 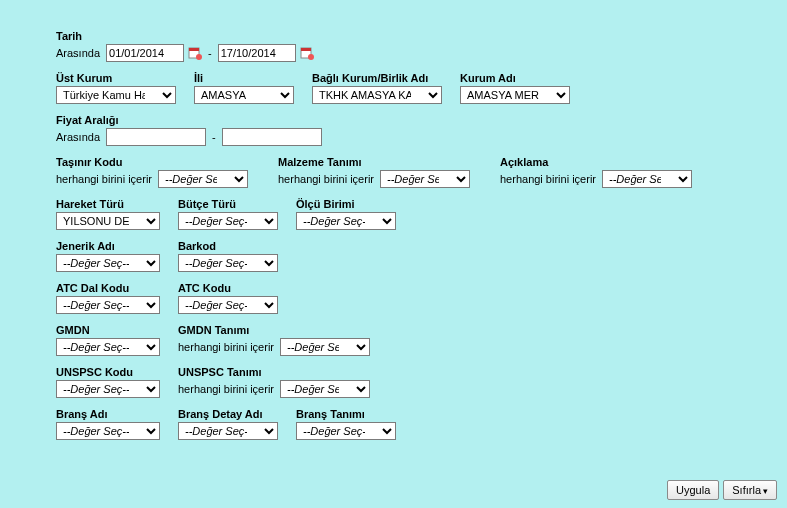 What do you see at coordinates (228, 414) in the screenshot?
I see `bransdetay-label: Branş Detay Adı` at bounding box center [228, 414].